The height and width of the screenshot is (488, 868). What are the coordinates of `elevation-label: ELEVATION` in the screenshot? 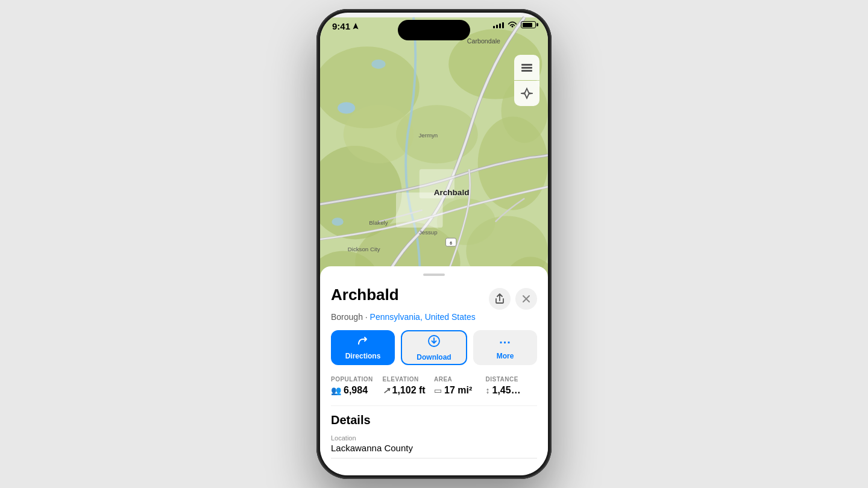 It's located at (406, 380).